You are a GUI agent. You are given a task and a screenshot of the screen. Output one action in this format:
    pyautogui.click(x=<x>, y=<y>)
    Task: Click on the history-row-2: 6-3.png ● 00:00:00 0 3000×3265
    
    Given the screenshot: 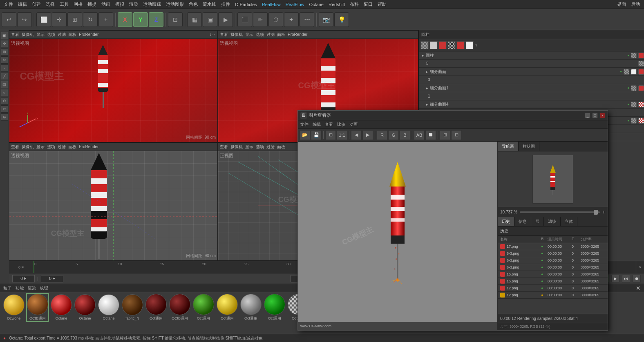 What is the action you would take?
    pyautogui.click(x=552, y=260)
    